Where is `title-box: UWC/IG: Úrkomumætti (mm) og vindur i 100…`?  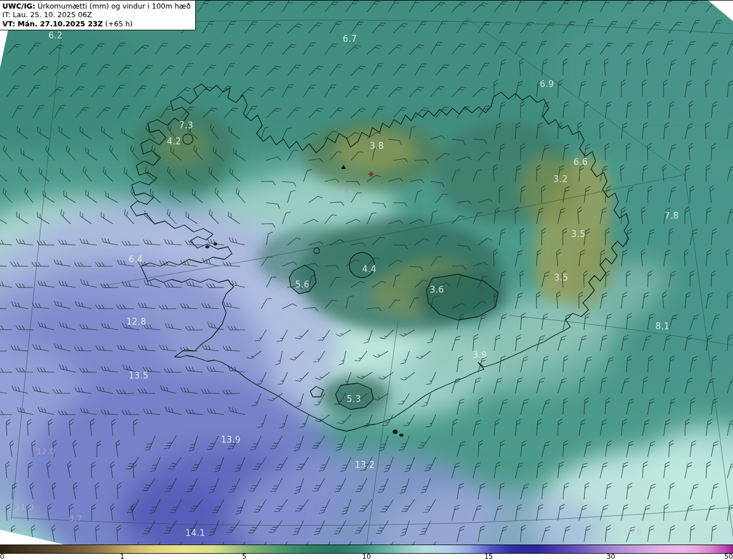
title-box: UWC/IG: Úrkomumætti (mm) og vindur i 100… is located at coordinates (98, 15).